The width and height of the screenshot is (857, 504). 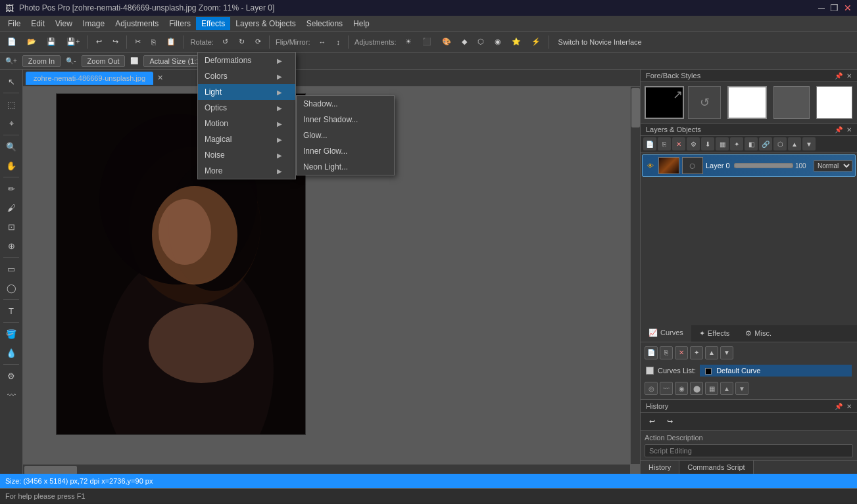 I want to click on curves-effect-button: ✦, so click(x=697, y=353).